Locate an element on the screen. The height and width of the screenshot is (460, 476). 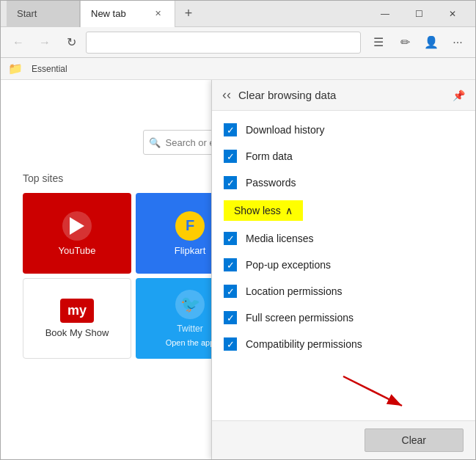
search-icon: 🔍 is located at coordinates (155, 142).